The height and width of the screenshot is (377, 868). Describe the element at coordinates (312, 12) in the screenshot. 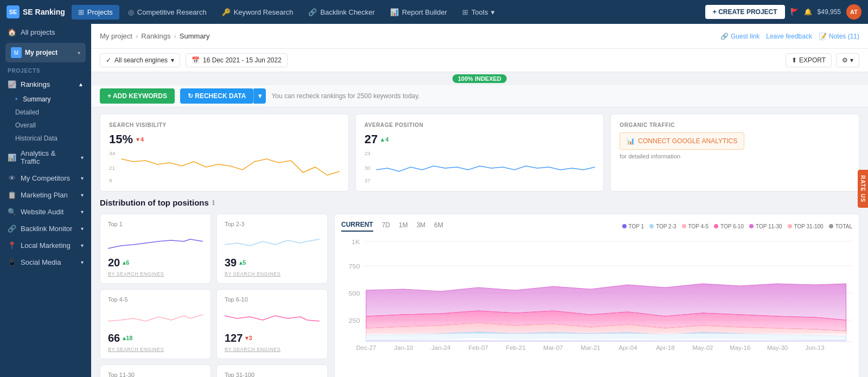

I see `backlink-checker-icon: 🔗` at that location.